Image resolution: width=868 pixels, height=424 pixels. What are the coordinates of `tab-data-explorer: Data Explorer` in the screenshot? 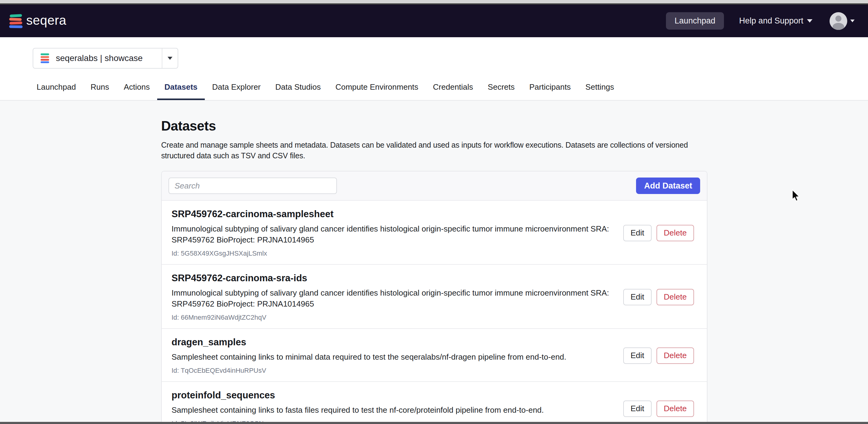 It's located at (237, 91).